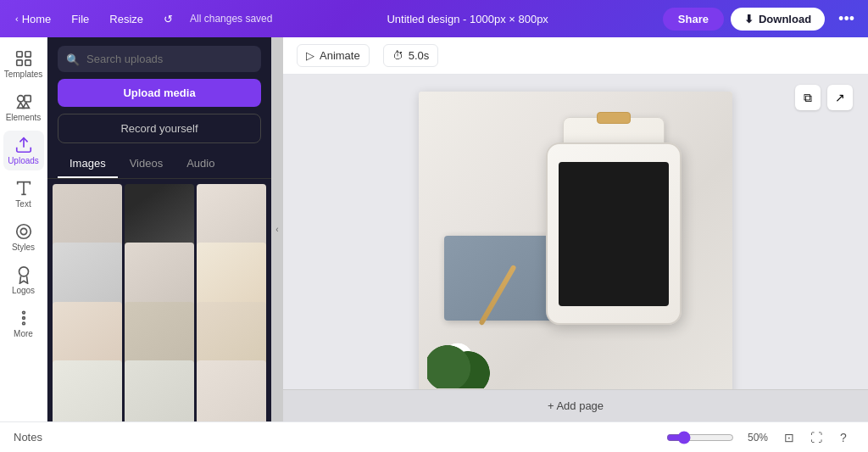 Image resolution: width=868 pixels, height=452 pixels. What do you see at coordinates (824, 98) in the screenshot?
I see `canvas-tools: ⧉ ↗` at bounding box center [824, 98].